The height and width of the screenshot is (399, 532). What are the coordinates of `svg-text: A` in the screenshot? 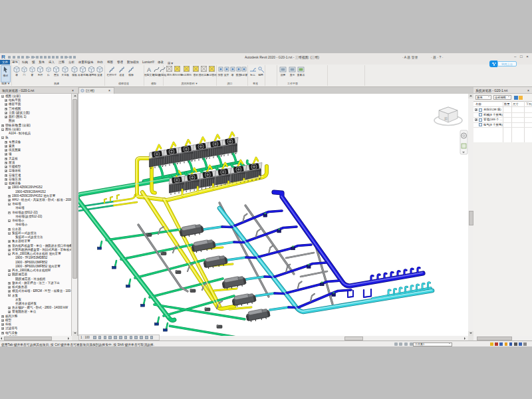 It's located at (149, 70).